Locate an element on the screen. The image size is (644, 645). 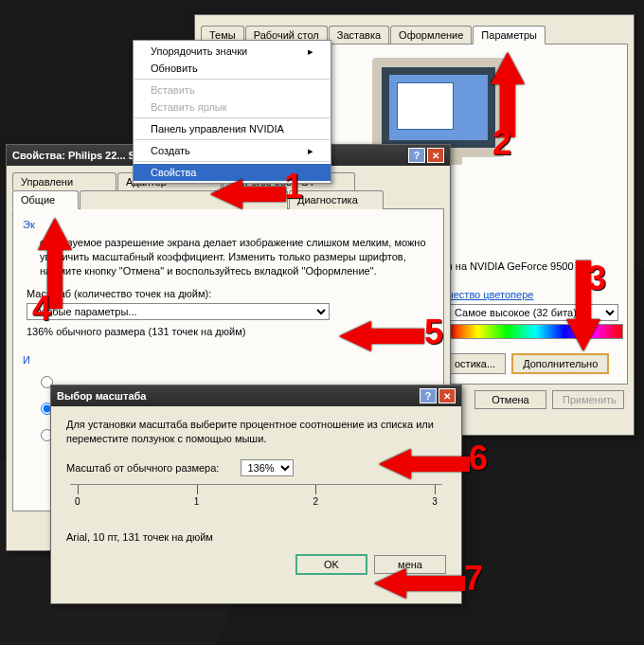
scale-ruler: 0 1 2 3 is located at coordinates (256, 505).